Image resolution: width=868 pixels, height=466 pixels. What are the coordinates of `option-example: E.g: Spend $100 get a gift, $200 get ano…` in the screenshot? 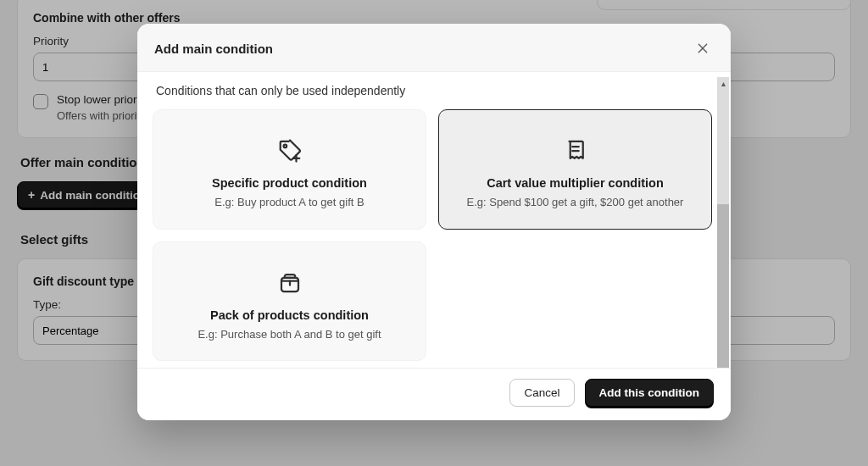 It's located at (575, 202).